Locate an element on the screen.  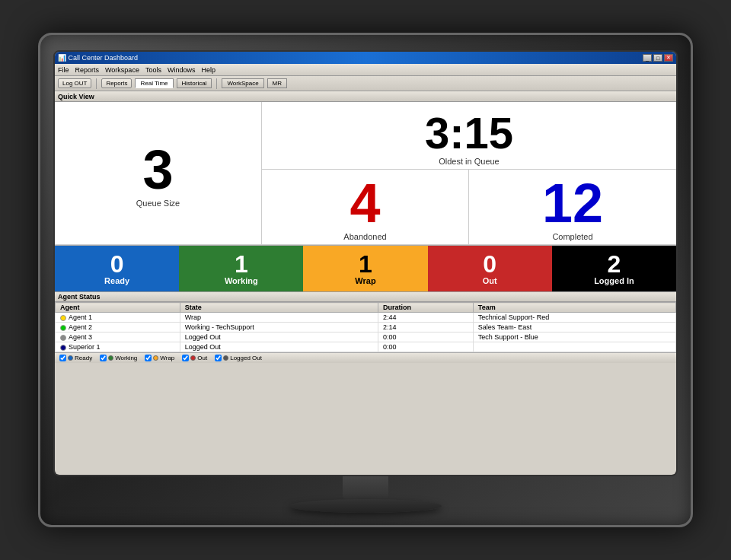
out-label: Out is located at coordinates (490, 281).